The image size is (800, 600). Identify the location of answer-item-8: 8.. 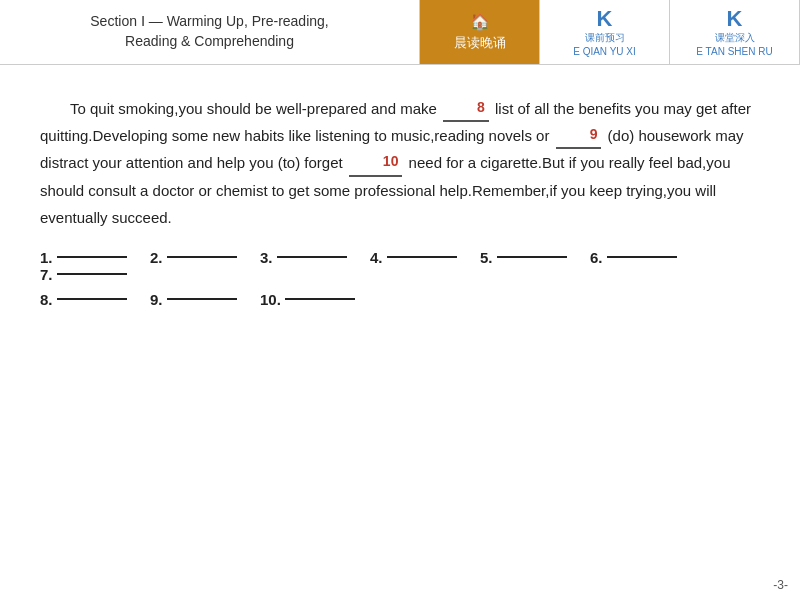
(90, 300).